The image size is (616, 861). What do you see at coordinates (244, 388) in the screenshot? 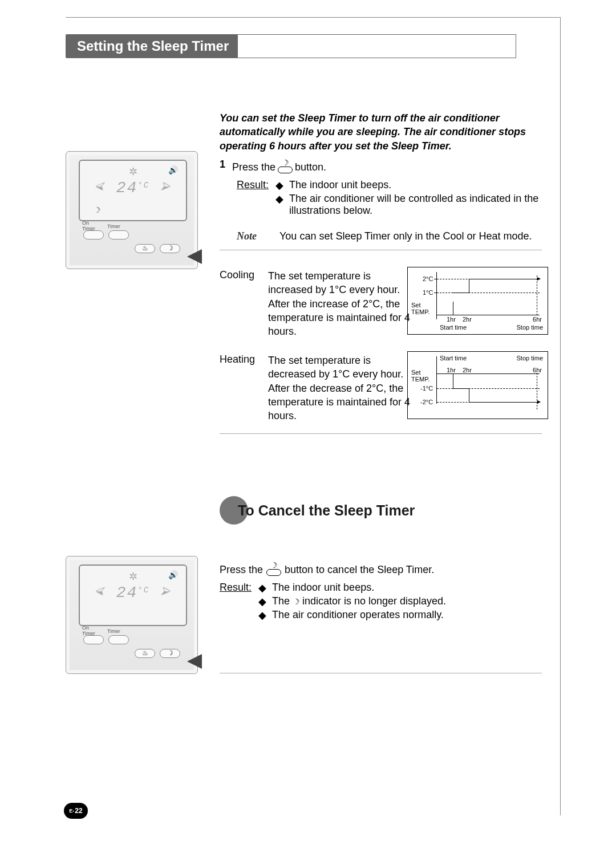
I see `heating-label: Heating` at bounding box center [244, 388].